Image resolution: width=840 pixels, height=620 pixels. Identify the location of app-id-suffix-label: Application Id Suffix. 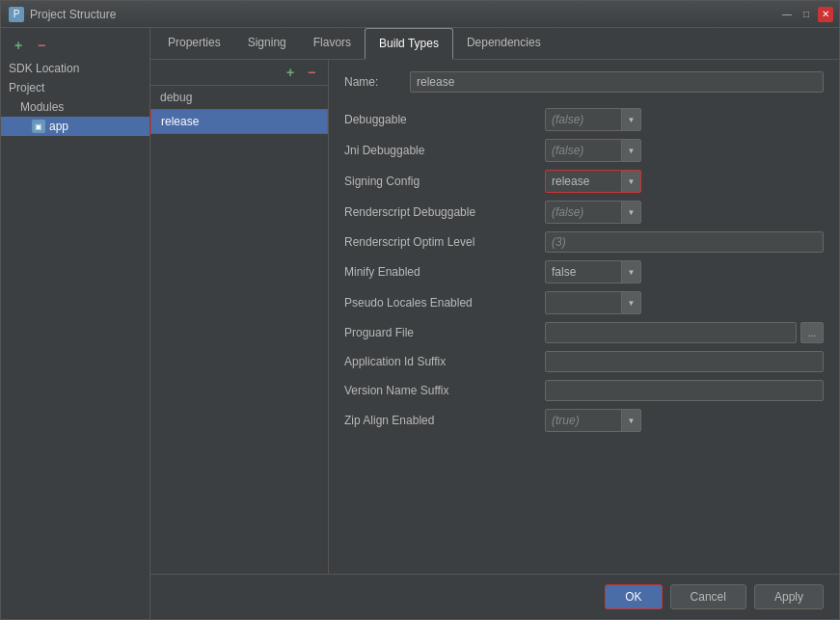
(441, 362).